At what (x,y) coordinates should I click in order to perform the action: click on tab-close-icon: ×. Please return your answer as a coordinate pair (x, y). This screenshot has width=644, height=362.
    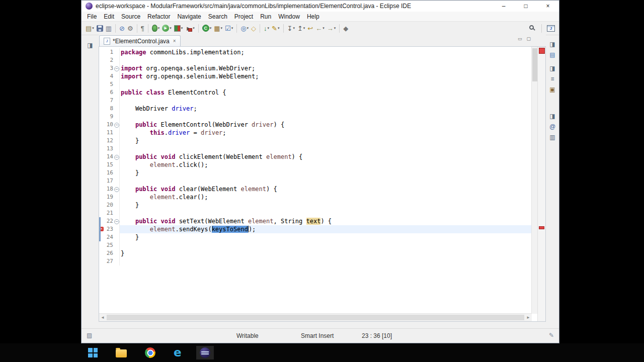
    Looking at the image, I should click on (175, 41).